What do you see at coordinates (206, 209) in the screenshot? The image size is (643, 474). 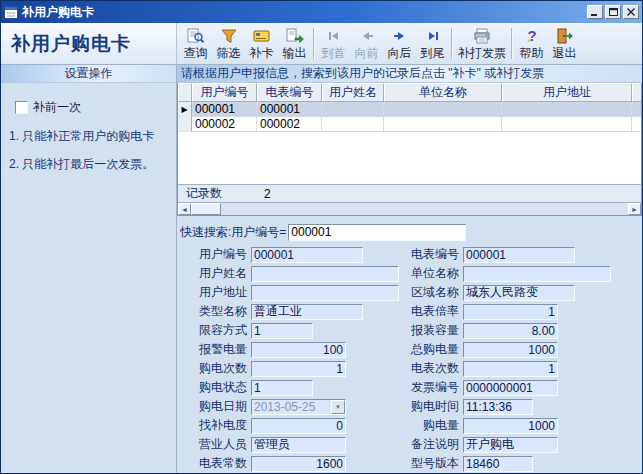 I see `scrollbar-thumb` at bounding box center [206, 209].